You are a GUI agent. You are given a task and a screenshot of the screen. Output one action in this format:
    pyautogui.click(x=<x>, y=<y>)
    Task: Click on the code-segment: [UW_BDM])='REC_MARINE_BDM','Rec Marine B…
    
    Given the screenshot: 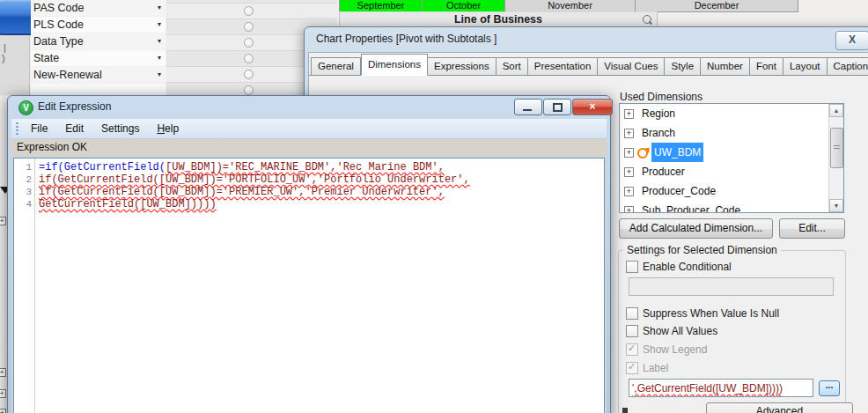 What is the action you would take?
    pyautogui.click(x=305, y=167)
    